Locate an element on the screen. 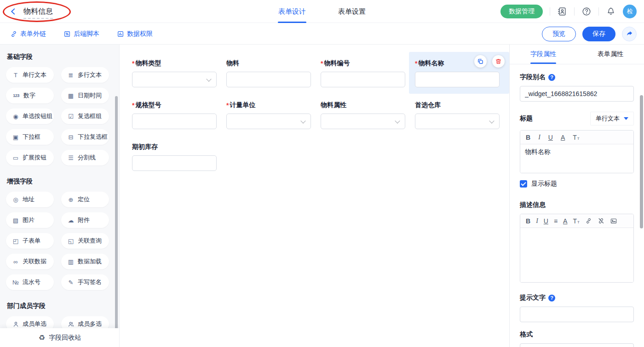 The height and width of the screenshot is (347, 644). field-widget-initial-stock: 期初库存 is located at coordinates (179, 156).